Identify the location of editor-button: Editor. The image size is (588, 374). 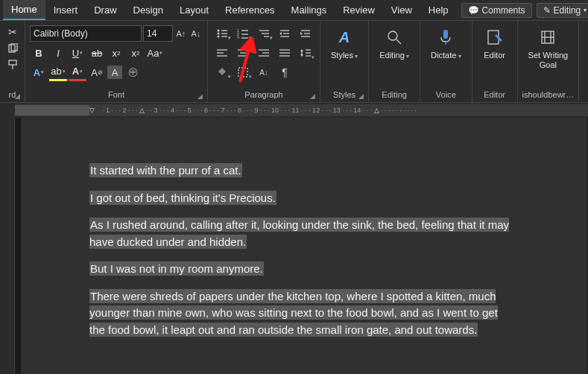
(495, 42).